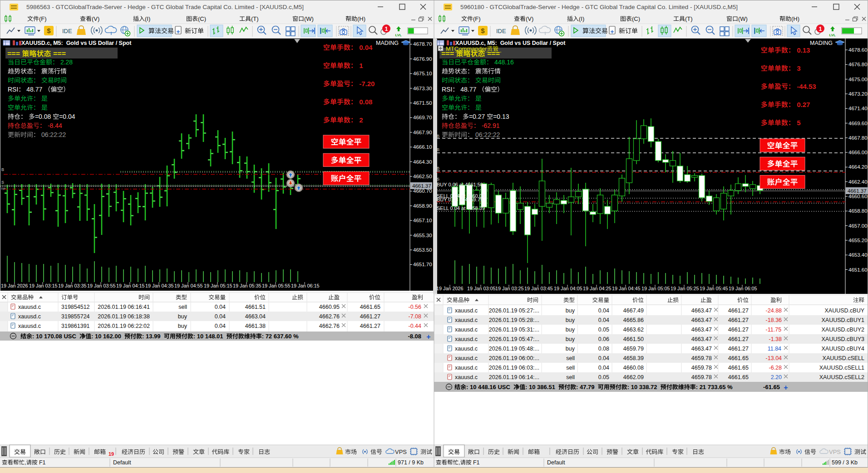  What do you see at coordinates (634, 377) in the screenshot?
I see `svg-text: 4662.09` at bounding box center [634, 377].